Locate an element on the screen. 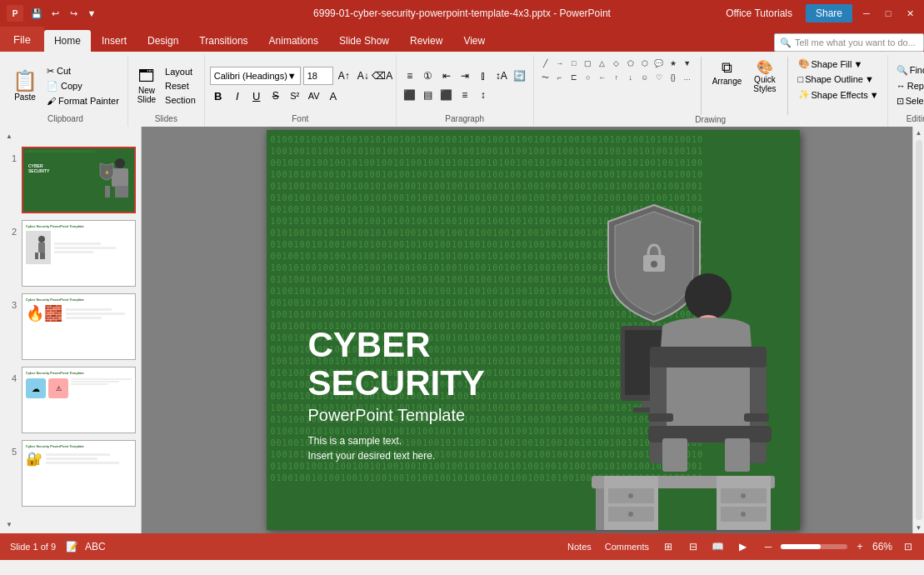 The height and width of the screenshot is (575, 924). tab-file: File is located at coordinates (22, 39).